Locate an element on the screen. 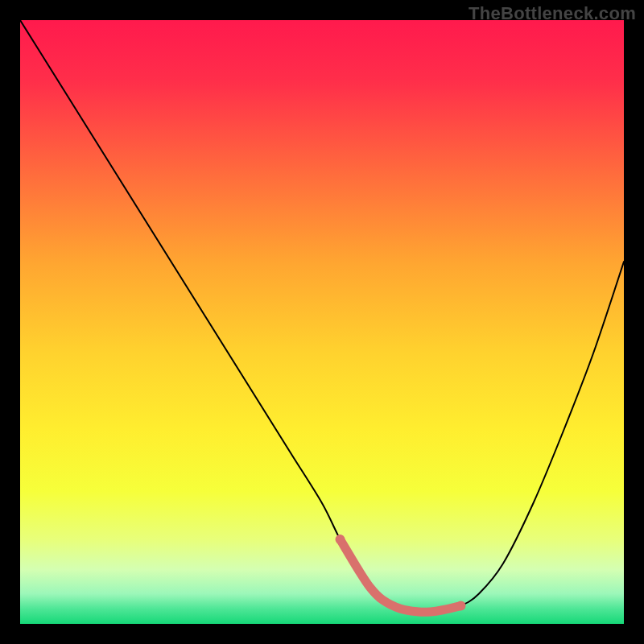 The image size is (644, 644). highlight-marker-start is located at coordinates (341, 539).